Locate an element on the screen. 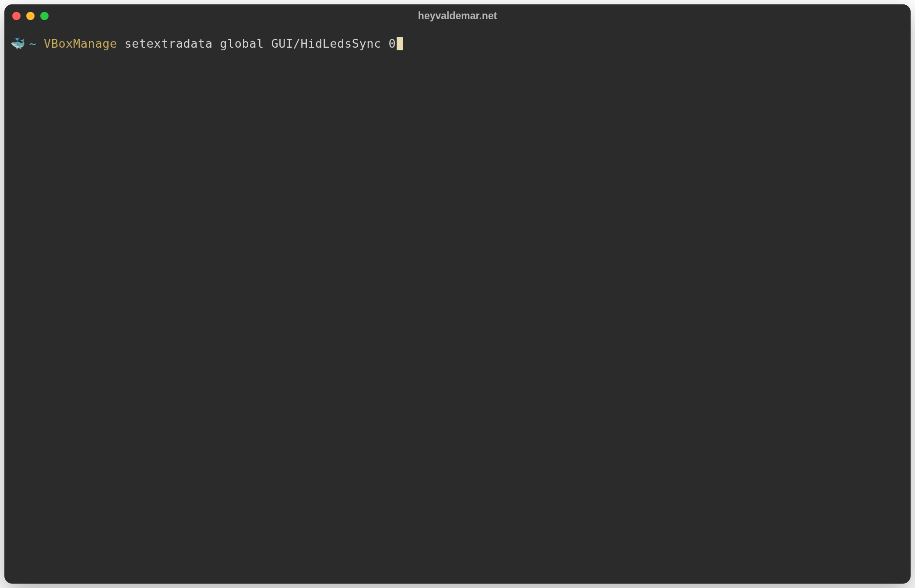 The height and width of the screenshot is (588, 915). window-title: heyvaldemar.net is located at coordinates (458, 16).